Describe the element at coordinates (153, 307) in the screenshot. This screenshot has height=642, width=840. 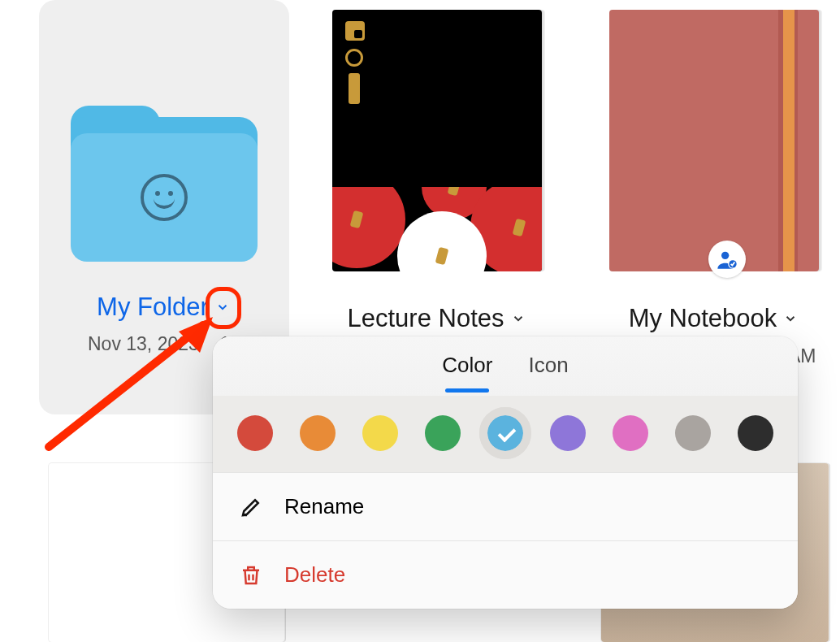
I see `folder-title: My Folder` at that location.